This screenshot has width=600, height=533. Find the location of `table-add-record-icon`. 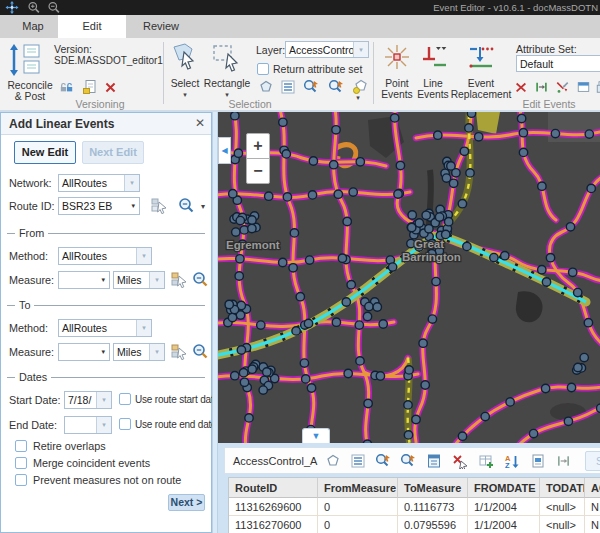

table-add-record-icon is located at coordinates (486, 461).